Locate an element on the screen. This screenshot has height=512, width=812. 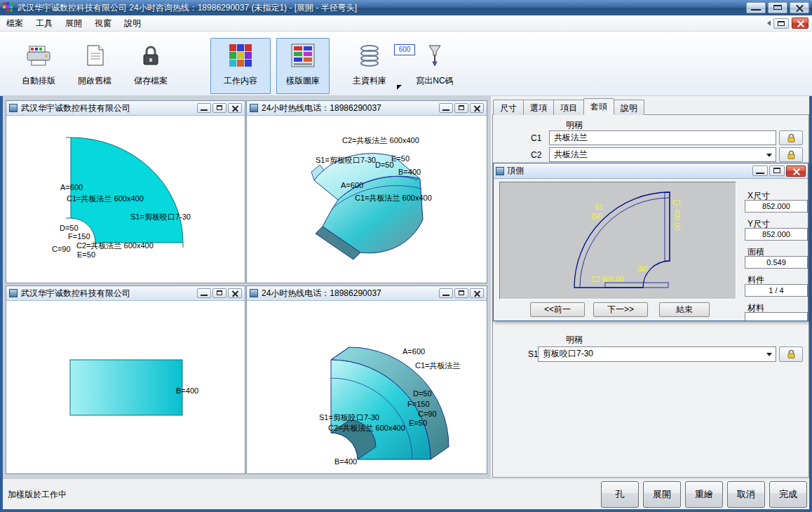
c1-lock-button is located at coordinates (791, 137).